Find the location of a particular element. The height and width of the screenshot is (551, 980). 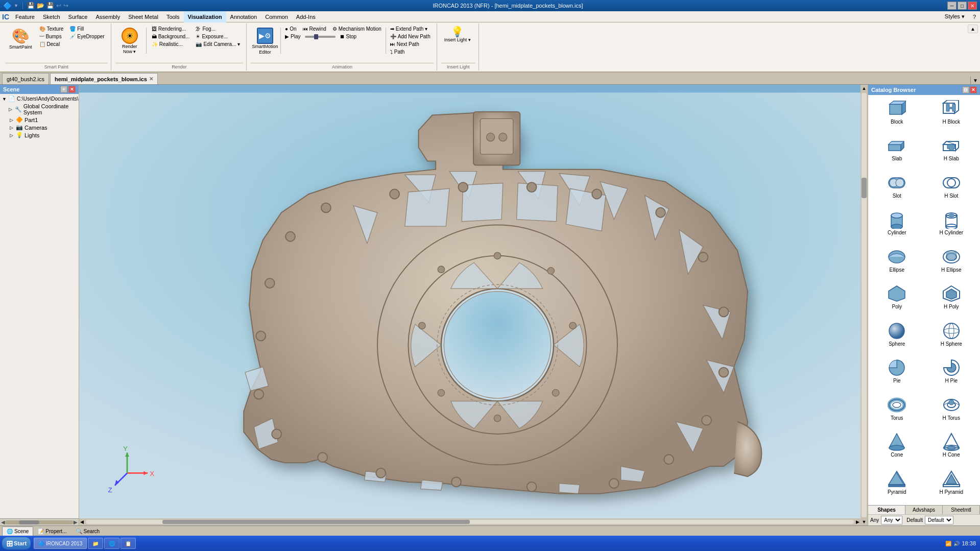

doc-tab-2: hemi_midplate_pockets_blown.ics ✕ is located at coordinates (104, 79).